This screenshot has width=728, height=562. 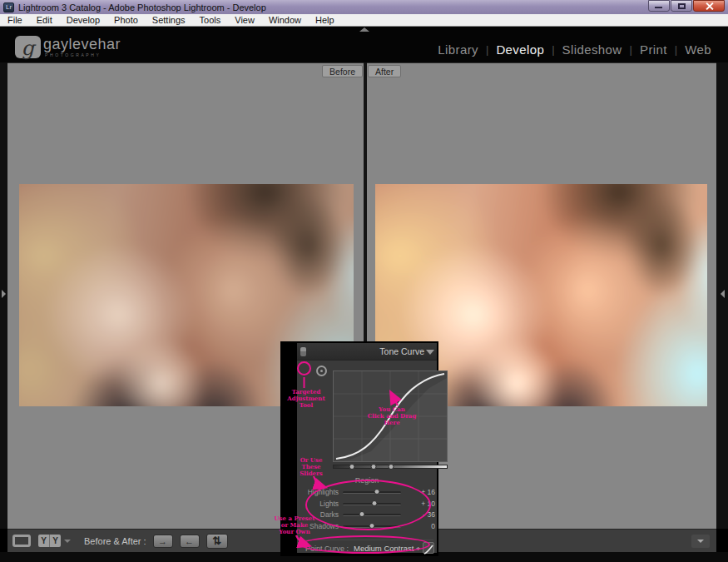 What do you see at coordinates (55, 541) in the screenshot?
I see `yy-right: Y` at bounding box center [55, 541].